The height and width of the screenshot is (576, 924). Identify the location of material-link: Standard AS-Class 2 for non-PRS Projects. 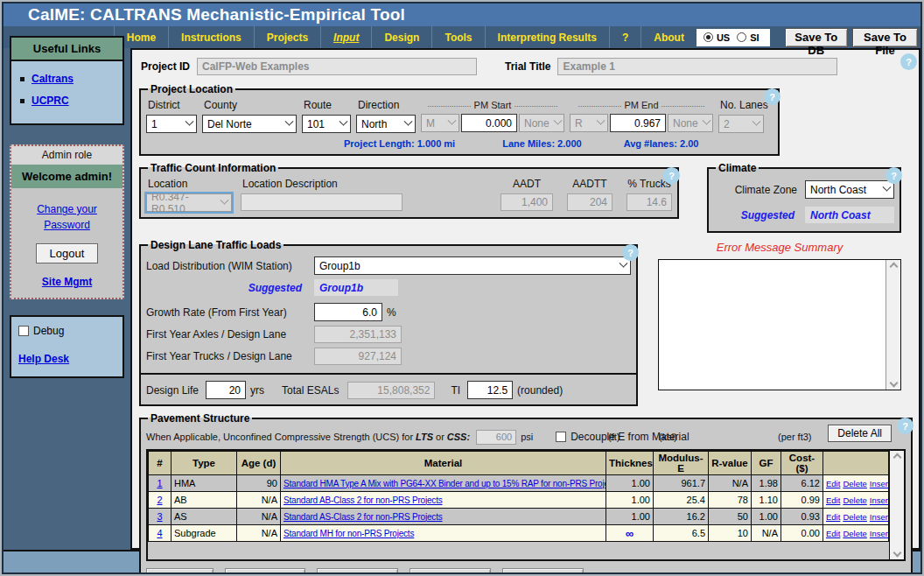
(363, 516).